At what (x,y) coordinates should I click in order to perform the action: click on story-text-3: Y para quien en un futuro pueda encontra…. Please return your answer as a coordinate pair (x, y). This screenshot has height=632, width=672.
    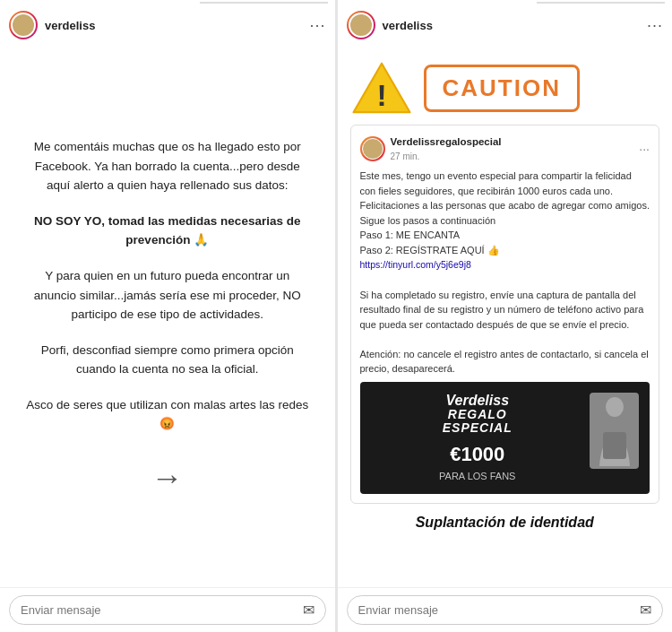
    Looking at the image, I should click on (168, 296).